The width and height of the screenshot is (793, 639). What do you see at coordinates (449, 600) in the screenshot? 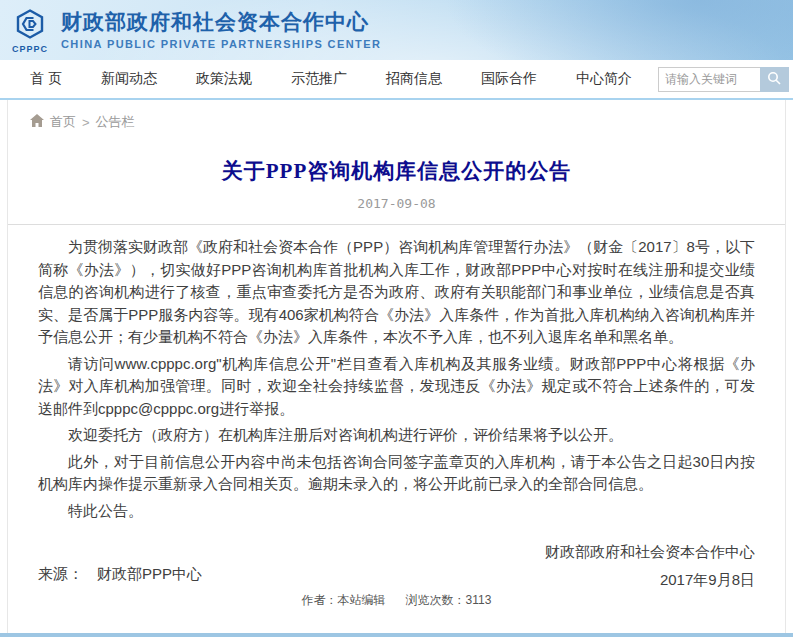
I see `views-count: 浏览次数：3113` at bounding box center [449, 600].